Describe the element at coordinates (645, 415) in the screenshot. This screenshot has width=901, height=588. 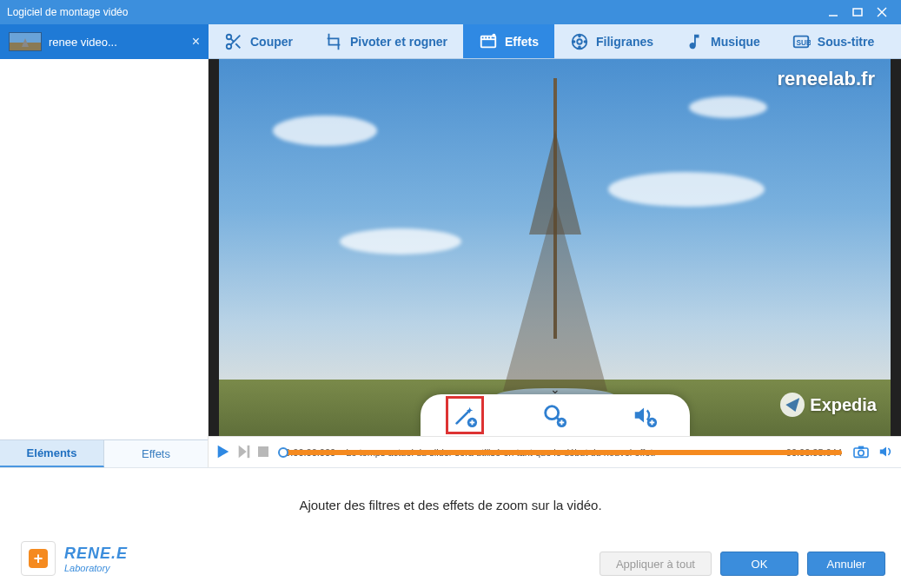
I see `speaker-icon` at that location.